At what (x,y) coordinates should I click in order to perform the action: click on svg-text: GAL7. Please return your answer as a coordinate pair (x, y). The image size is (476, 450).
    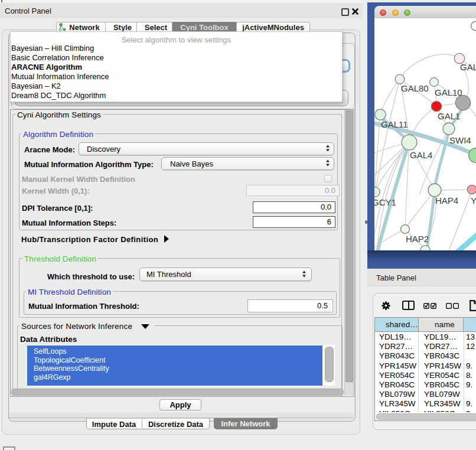
    Looking at the image, I should click on (468, 67).